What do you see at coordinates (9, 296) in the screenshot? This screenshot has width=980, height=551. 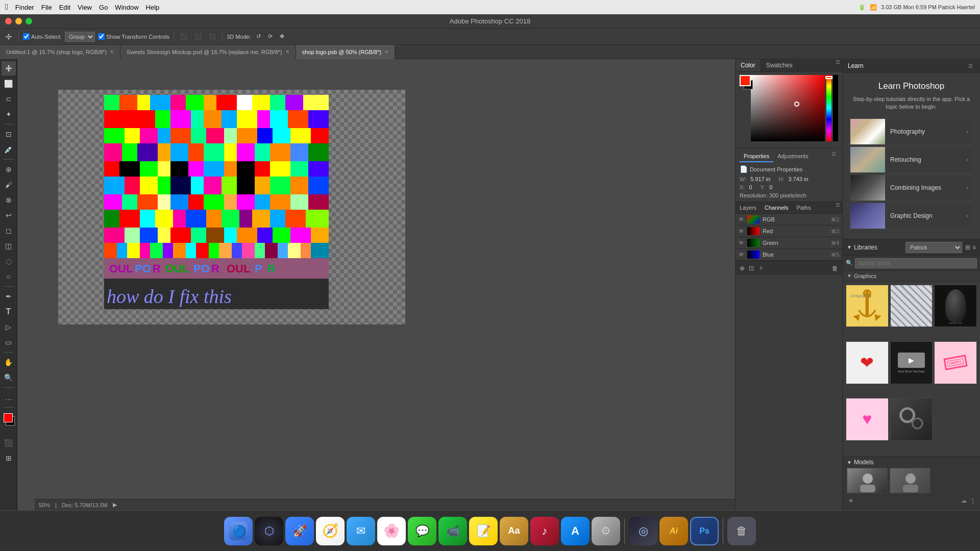 I see `pen-tool: ✒` at bounding box center [9, 296].